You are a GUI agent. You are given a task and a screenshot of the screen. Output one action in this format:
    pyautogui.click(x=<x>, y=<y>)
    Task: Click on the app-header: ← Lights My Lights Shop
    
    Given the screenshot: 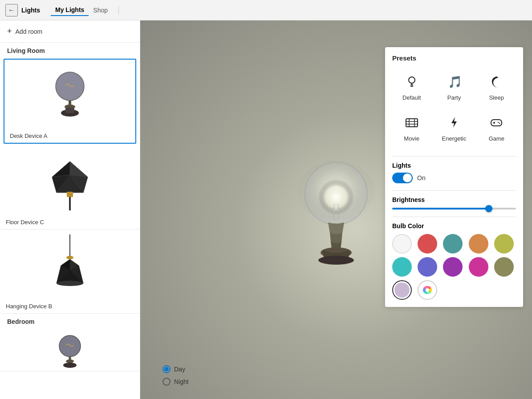 What is the action you would take?
    pyautogui.click(x=266, y=10)
    